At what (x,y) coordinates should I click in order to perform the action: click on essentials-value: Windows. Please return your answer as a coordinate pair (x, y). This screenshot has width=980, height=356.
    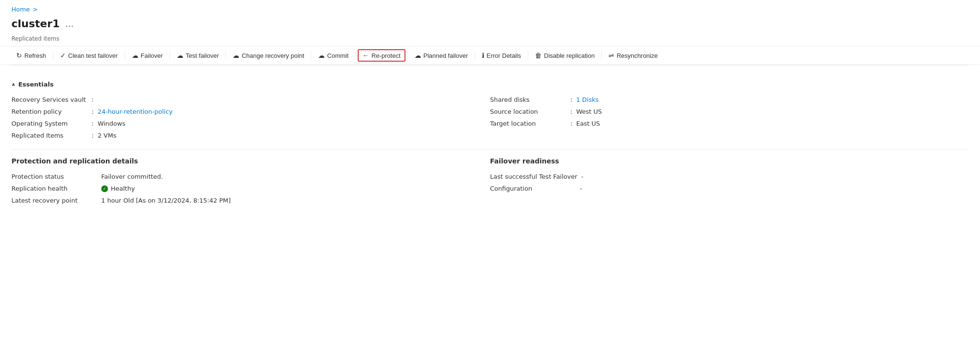
    Looking at the image, I should click on (111, 123).